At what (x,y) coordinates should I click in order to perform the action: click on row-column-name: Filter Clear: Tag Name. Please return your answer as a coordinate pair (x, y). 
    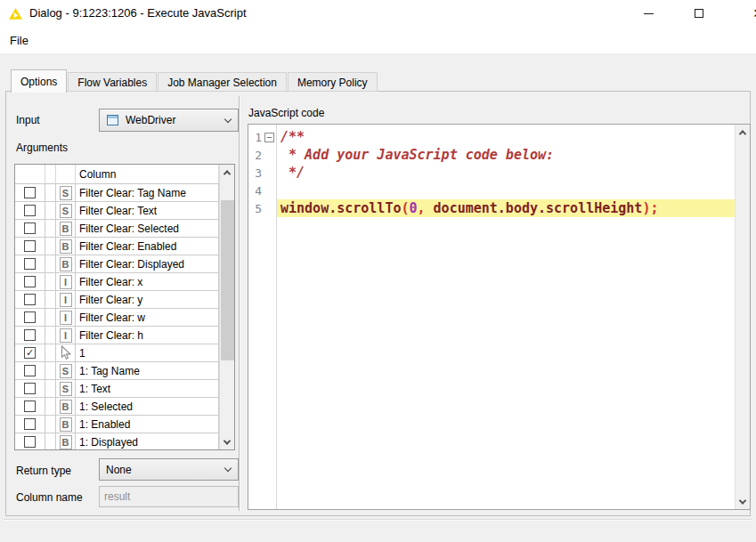
    Looking at the image, I should click on (148, 193).